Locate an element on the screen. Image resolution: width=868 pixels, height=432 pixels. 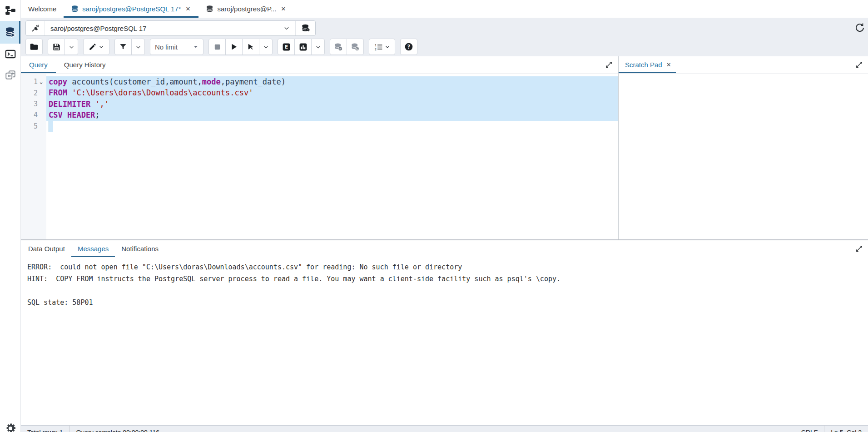
message-line: SQL state: 58P01 is located at coordinates (448, 303).